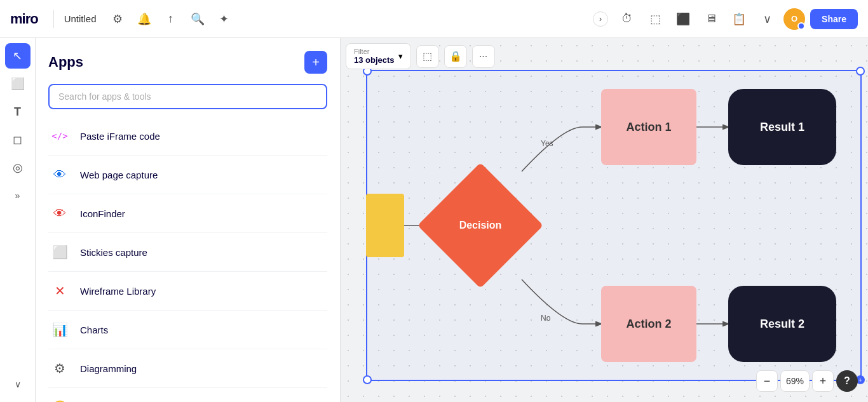 The image size is (868, 402). What do you see at coordinates (188, 62) in the screenshot?
I see `apps-panel-header: Apps +` at bounding box center [188, 62].